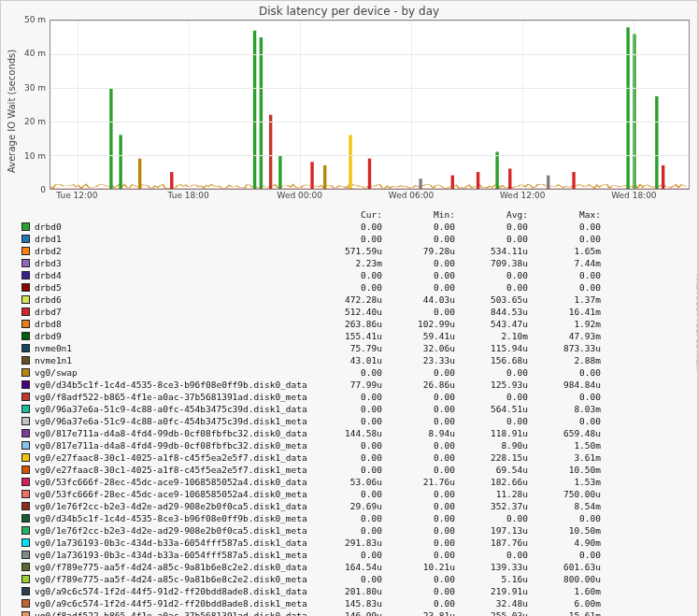  I want to click on series-min: 10.21u, so click(424, 566).